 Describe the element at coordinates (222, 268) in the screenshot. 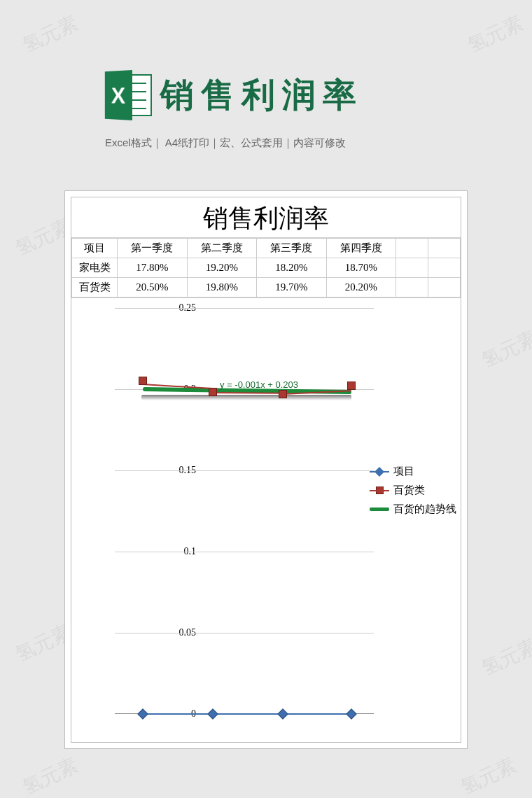

I see `cell: 19.20%` at that location.